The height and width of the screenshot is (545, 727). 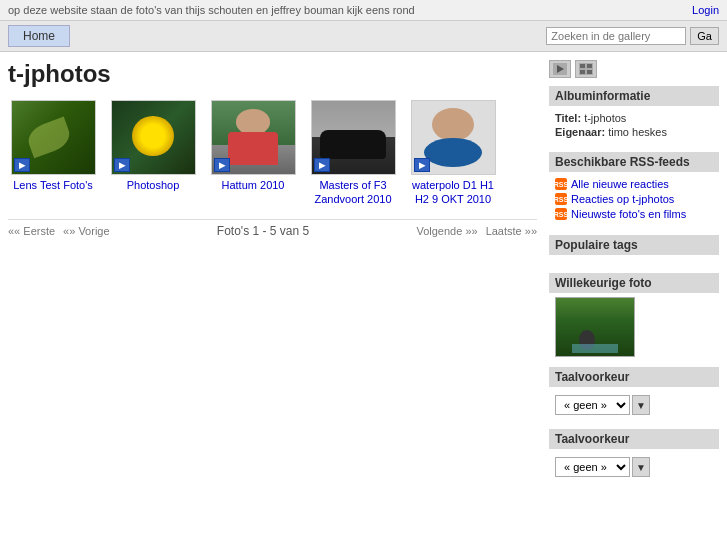 I want to click on album-label: waterpolo D1 H1 H2 9 OKT 2010, so click(x=453, y=192).